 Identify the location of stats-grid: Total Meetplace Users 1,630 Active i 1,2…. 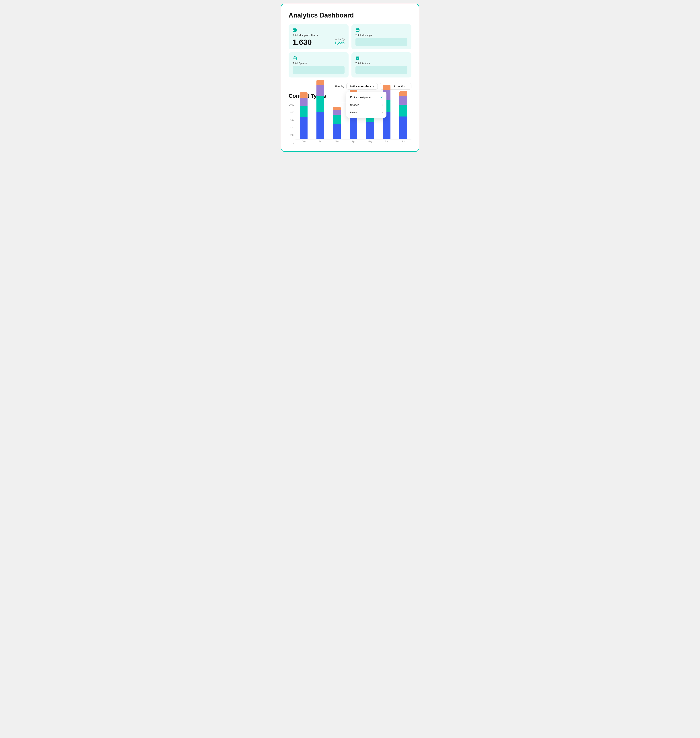
(350, 51).